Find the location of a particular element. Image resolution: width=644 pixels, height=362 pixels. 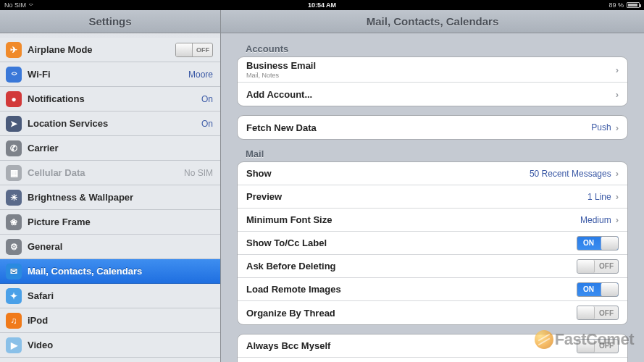

sidebar-item-label: Picture Frame is located at coordinates (59, 222).